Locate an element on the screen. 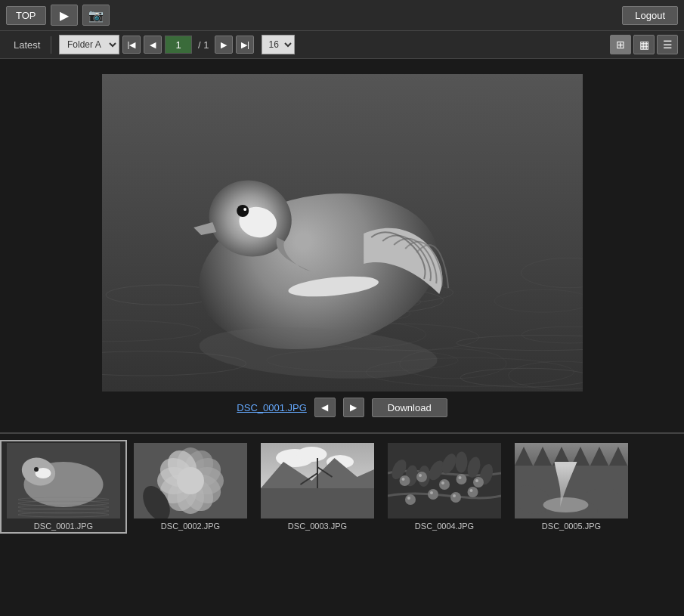  thumbnail-label-1: DSC_0001.JPG is located at coordinates (63, 526).